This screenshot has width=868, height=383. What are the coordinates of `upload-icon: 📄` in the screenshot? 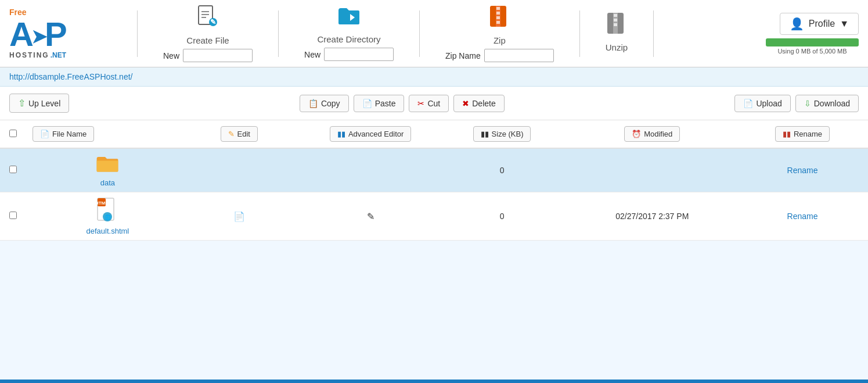 It's located at (748, 103).